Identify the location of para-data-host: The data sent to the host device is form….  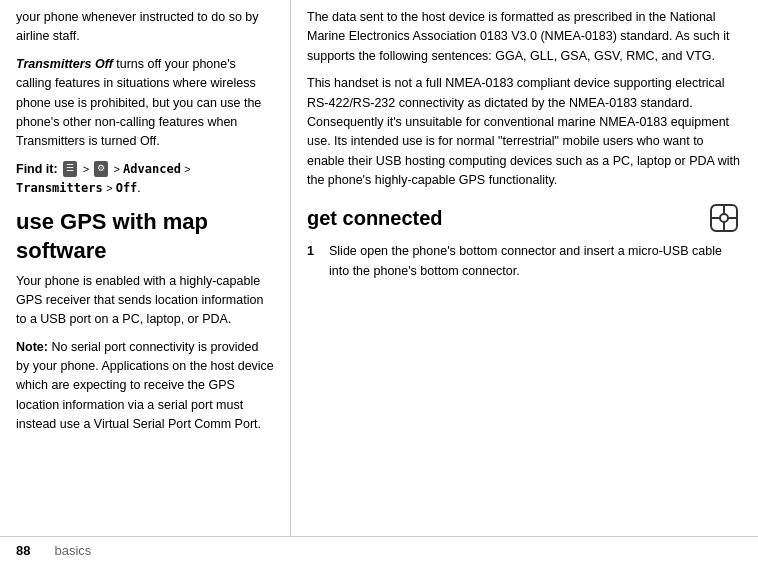
(524, 37).